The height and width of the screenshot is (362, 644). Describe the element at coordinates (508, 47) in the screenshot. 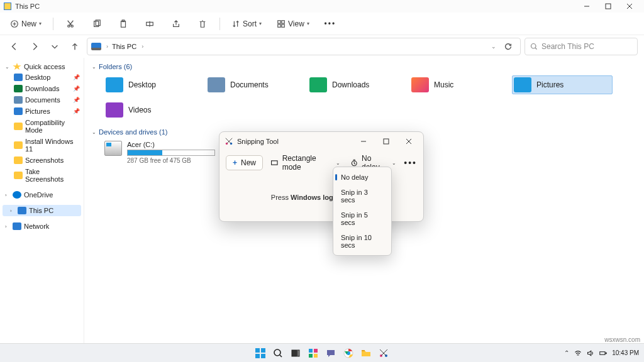

I see `refresh-button` at that location.